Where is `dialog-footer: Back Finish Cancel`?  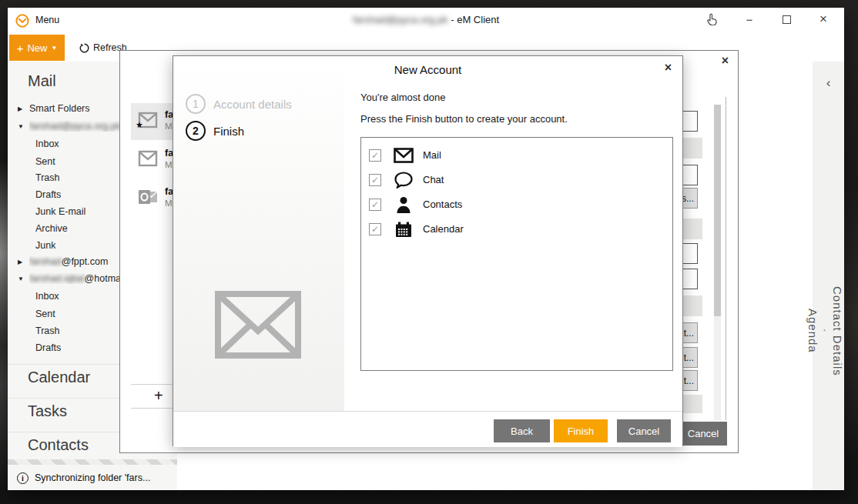 dialog-footer: Back Finish Cancel is located at coordinates (428, 429).